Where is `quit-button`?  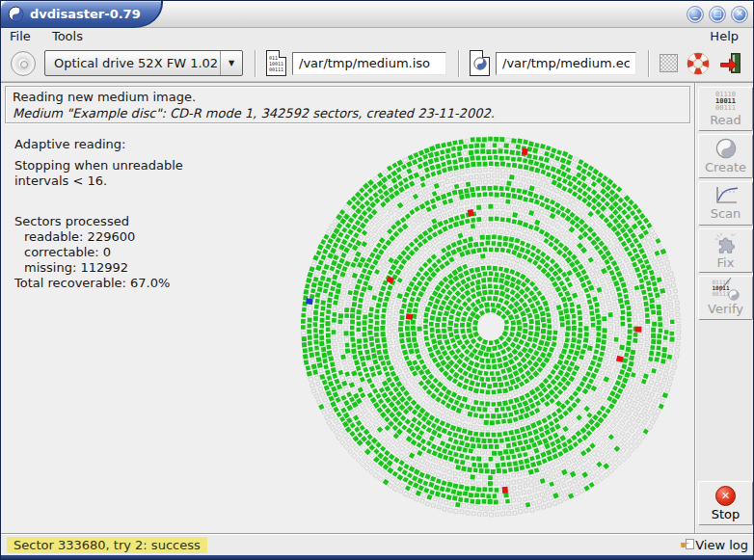 quit-button is located at coordinates (731, 64).